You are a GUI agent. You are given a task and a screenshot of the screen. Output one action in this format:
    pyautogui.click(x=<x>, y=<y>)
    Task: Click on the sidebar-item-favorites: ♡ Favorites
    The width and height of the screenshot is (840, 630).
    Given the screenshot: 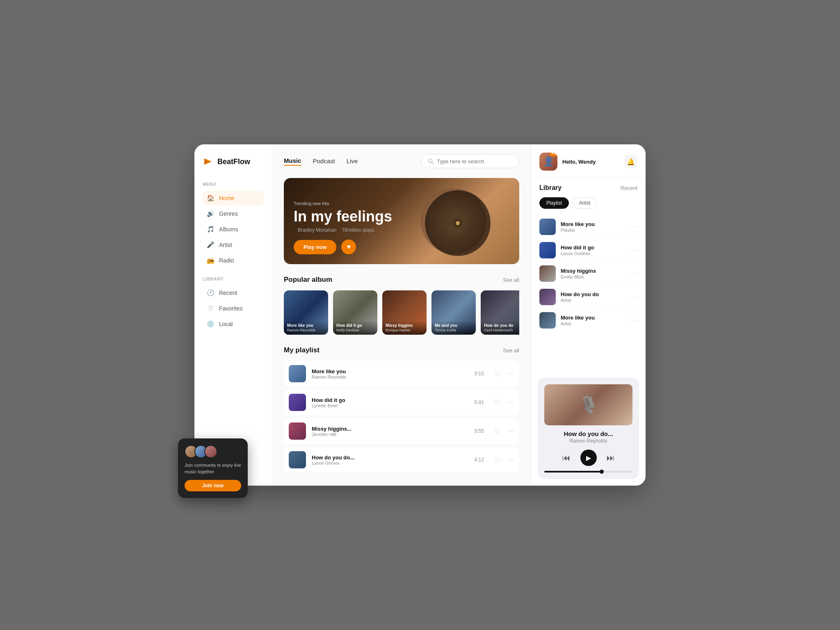 What is the action you would take?
    pyautogui.click(x=233, y=308)
    